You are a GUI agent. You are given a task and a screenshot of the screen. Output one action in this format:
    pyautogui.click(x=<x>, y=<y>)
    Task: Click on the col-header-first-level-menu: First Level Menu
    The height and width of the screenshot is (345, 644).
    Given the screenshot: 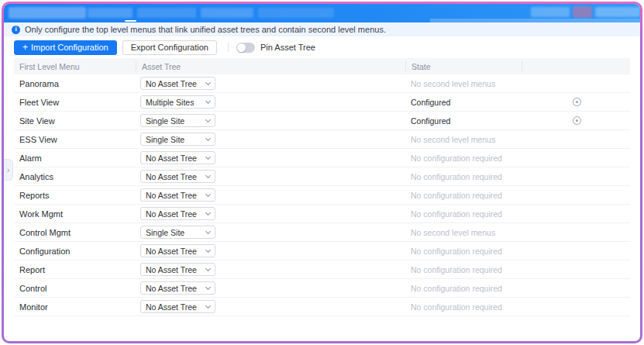 What is the action you would take?
    pyautogui.click(x=74, y=67)
    